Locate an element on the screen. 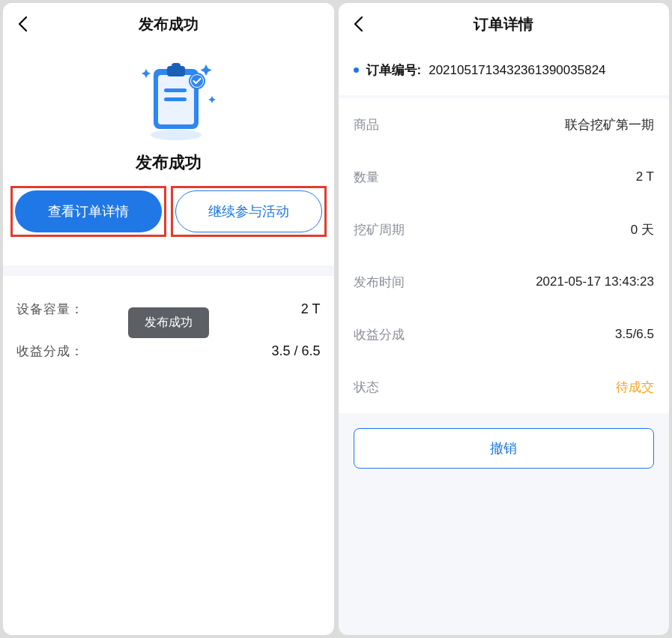 This screenshot has height=638, width=672. share-value: 3.5 / 6.5 is located at coordinates (295, 351).